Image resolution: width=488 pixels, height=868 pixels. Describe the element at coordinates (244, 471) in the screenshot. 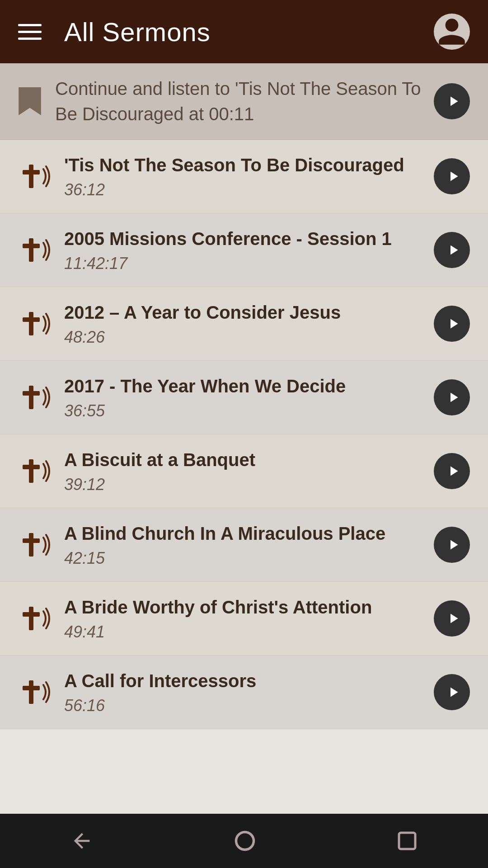

I see `sermon-info: A Biscuit at a Banquet 39:12` at that location.